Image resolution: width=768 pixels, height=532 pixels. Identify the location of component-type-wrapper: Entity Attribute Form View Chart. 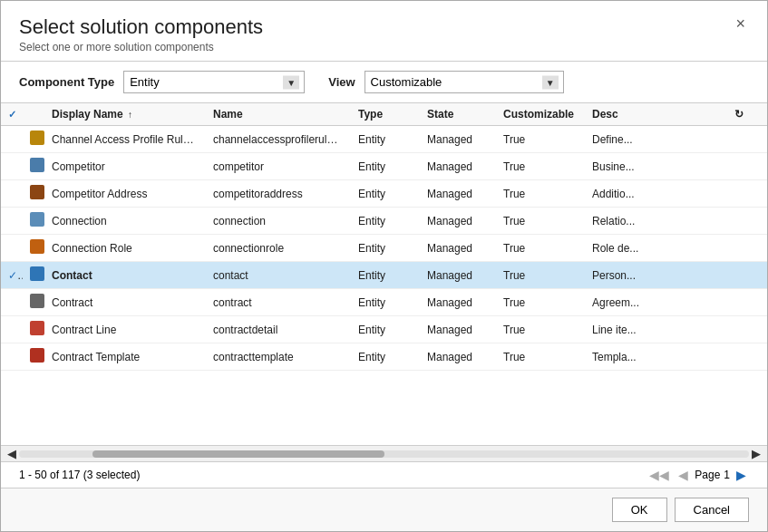
(214, 82).